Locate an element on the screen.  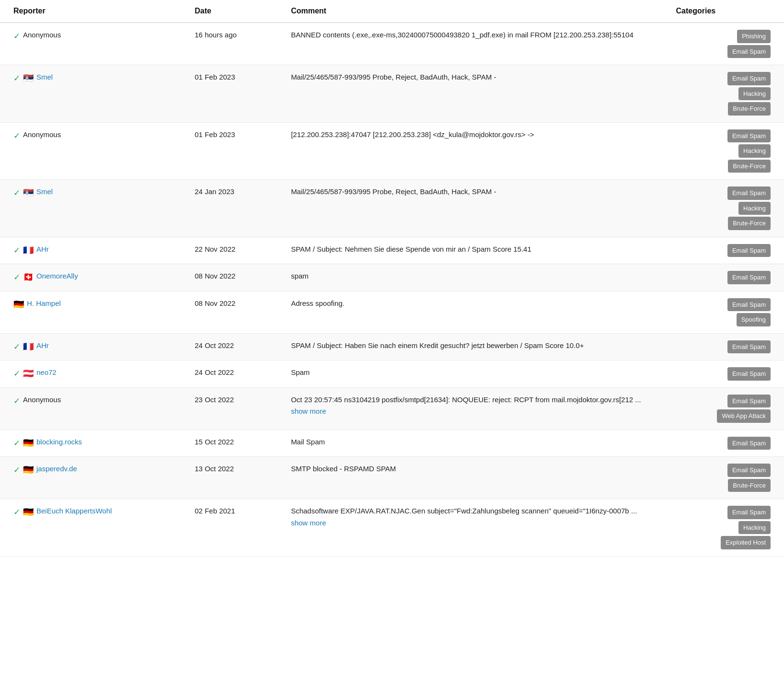
comment-cell: SMTP blocked - RSPAMD SPAM is located at coordinates (474, 478).